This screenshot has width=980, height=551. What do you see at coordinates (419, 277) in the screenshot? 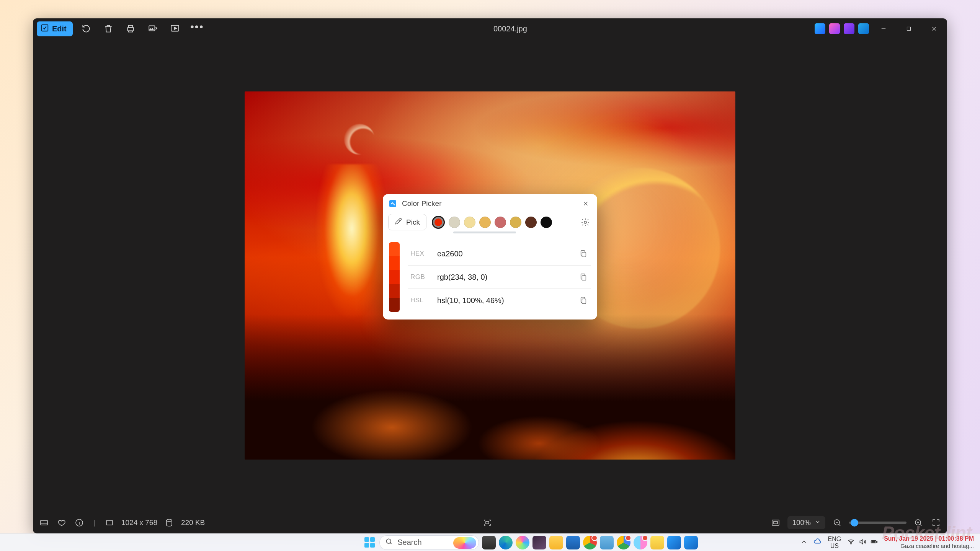
I see `format-label: RGB` at bounding box center [419, 277].